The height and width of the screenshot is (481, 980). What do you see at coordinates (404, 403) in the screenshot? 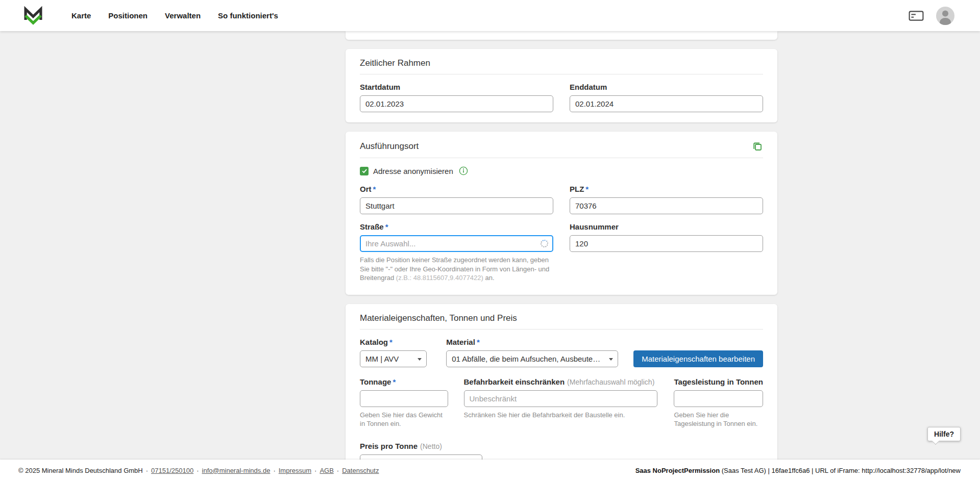
I see `tonnage-field: Tonnage * Geben Sie hier das Gewicht in …` at bounding box center [404, 403].